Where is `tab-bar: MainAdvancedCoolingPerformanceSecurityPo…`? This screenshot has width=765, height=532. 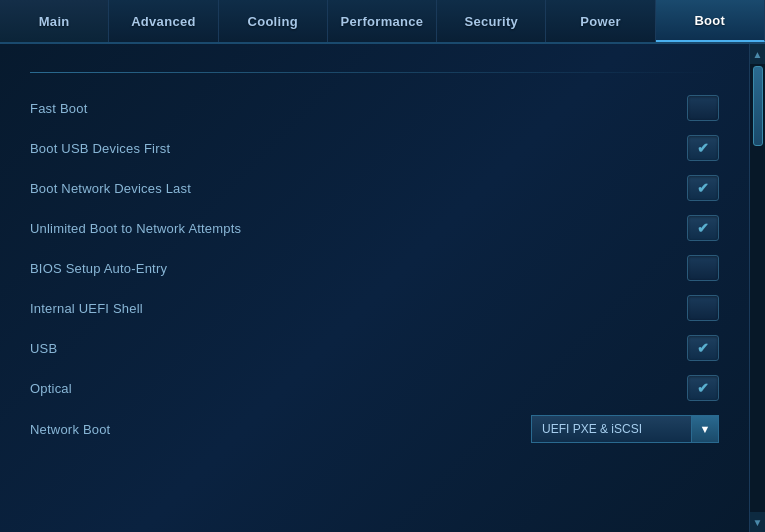
tab-bar: MainAdvancedCoolingPerformanceSecurityPo… is located at coordinates (382, 22).